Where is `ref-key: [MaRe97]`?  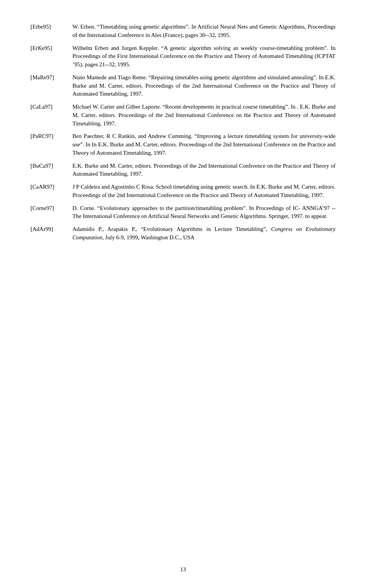
ref-key: [MaRe97] is located at coordinates (51, 86).